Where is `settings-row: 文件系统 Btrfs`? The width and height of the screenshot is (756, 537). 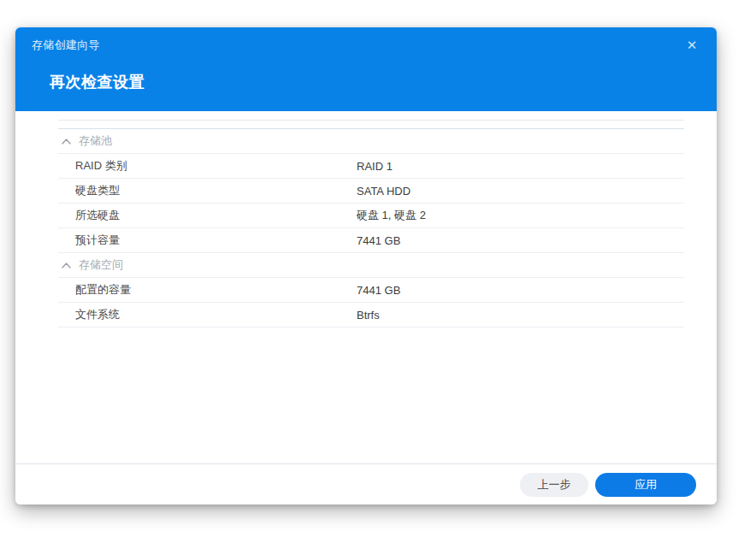 settings-row: 文件系统 Btrfs is located at coordinates (371, 315).